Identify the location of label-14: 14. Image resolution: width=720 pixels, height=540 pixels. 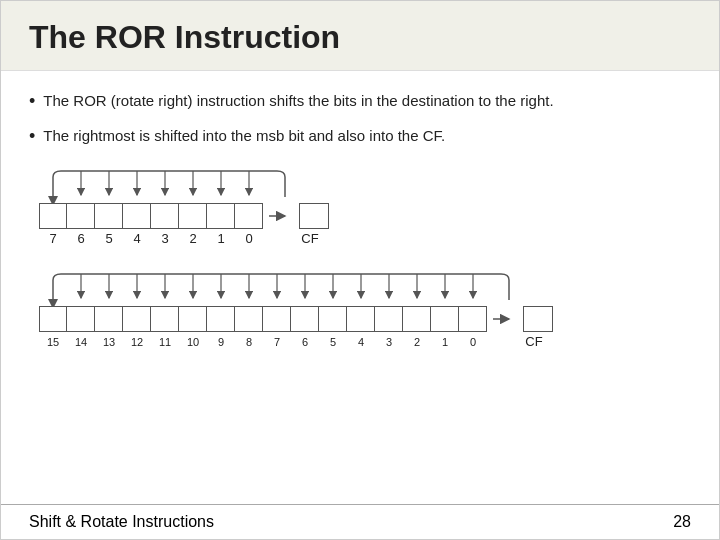
(81, 342).